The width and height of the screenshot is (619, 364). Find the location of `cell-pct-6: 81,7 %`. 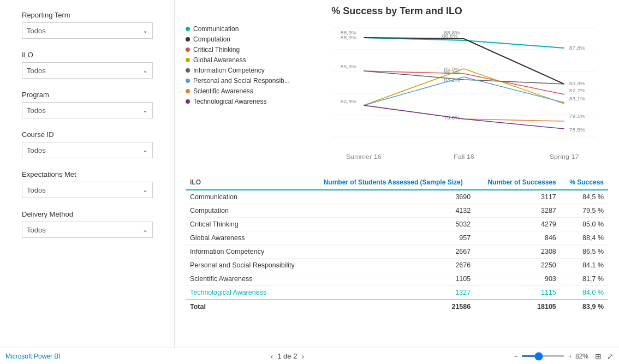

cell-pct-6: 81,7 % is located at coordinates (584, 279).